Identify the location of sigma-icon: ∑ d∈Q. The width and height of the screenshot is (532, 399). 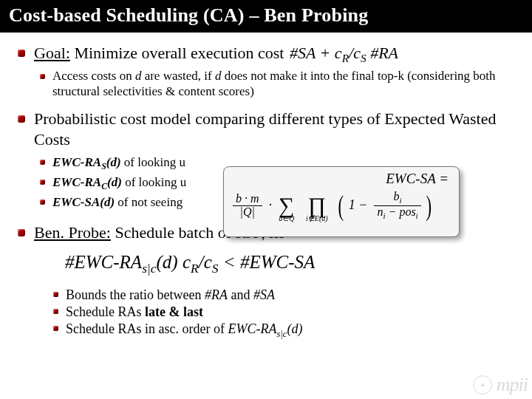
(287, 205).